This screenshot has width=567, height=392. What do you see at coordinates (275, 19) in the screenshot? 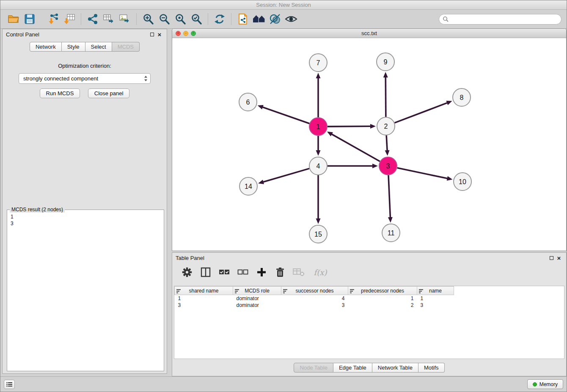
I see `style-button` at bounding box center [275, 19].